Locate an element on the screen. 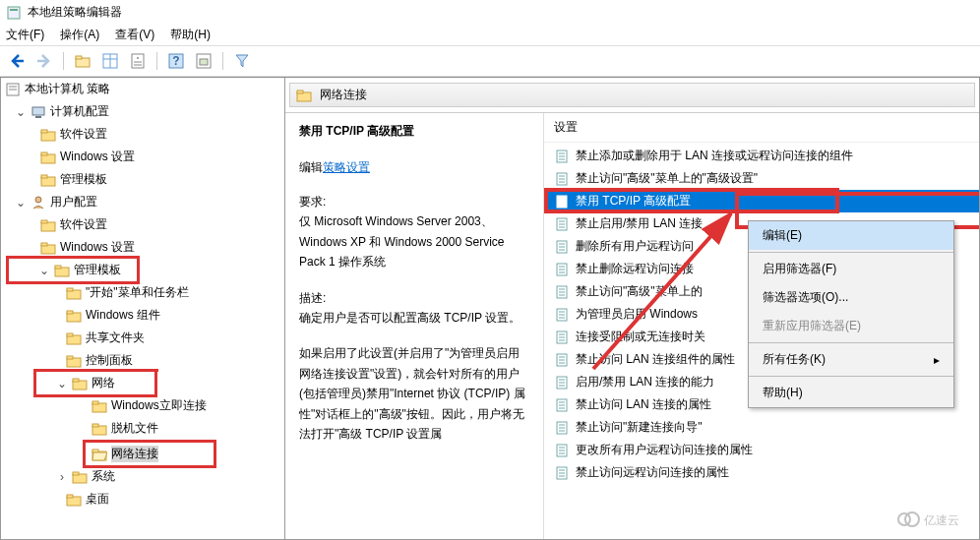  ctx-help: 帮助(H) is located at coordinates (851, 393).